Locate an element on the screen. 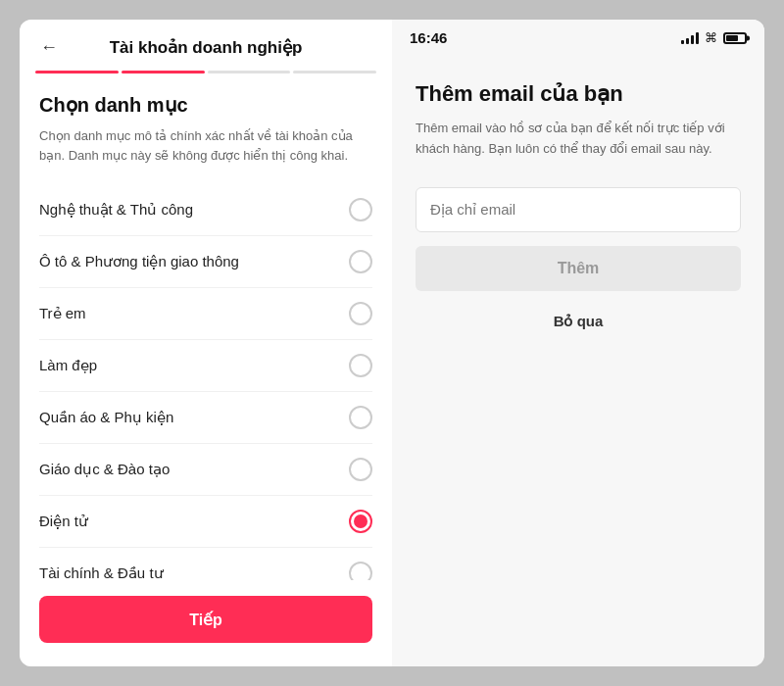  status-bar: 16:46 ⌘ is located at coordinates (578, 35).